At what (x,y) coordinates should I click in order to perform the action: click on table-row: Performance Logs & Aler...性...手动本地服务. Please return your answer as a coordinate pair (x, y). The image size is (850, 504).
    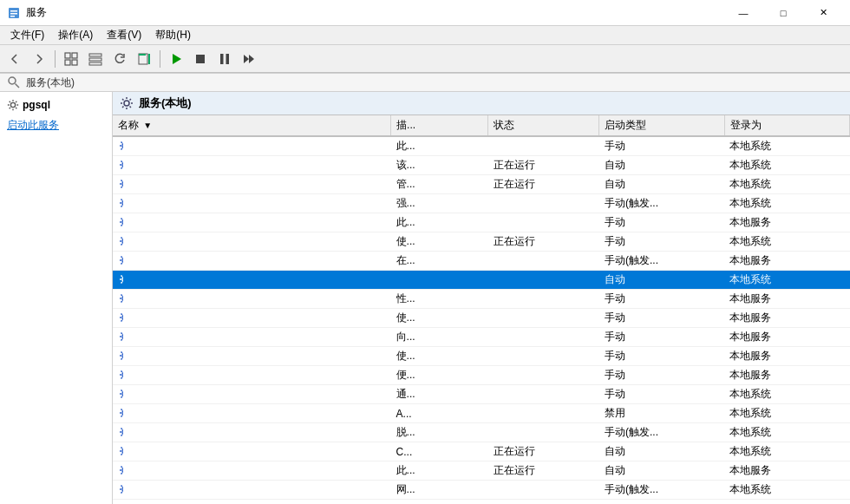
    Looking at the image, I should click on (481, 299).